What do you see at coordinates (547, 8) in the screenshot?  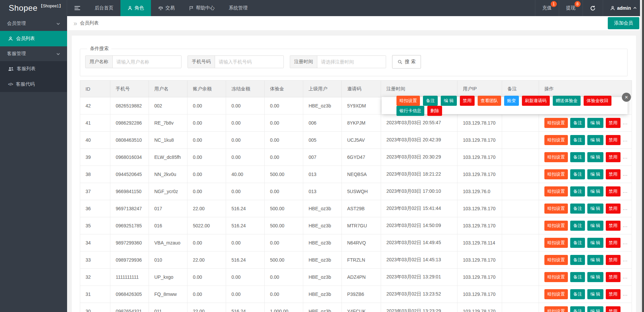 I see `recharge-button: 充值 1` at bounding box center [547, 8].